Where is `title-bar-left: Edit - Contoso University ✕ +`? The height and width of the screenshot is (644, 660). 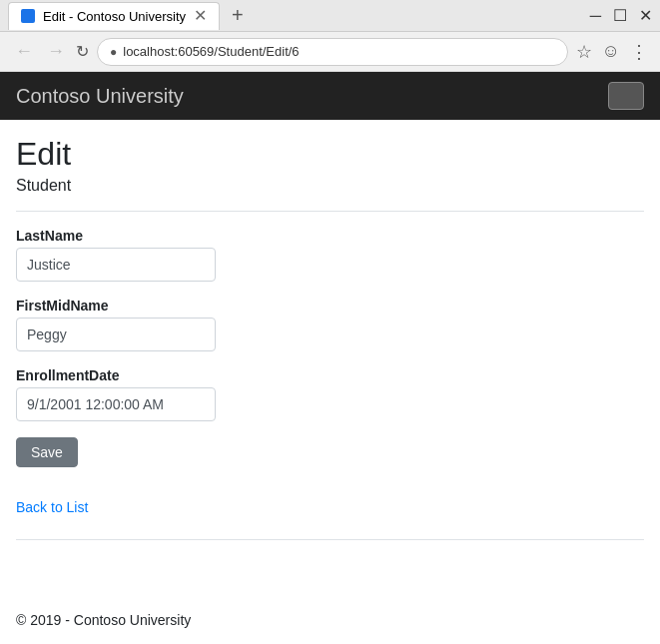
title-bar-left: Edit - Contoso University ✕ + is located at coordinates (126, 16).